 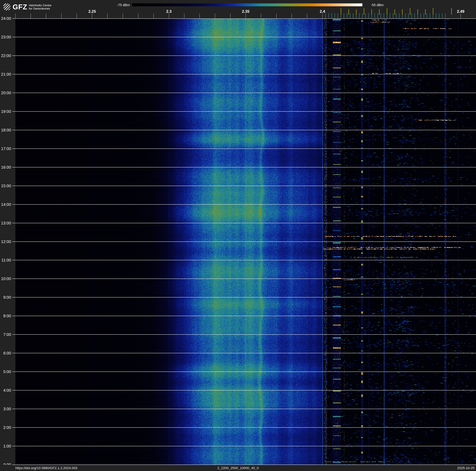 What do you see at coordinates (46, 468) in the screenshot?
I see `doi-link: https://doi.org/10.5880/GFZ.1.2.2024.003` at bounding box center [46, 468].